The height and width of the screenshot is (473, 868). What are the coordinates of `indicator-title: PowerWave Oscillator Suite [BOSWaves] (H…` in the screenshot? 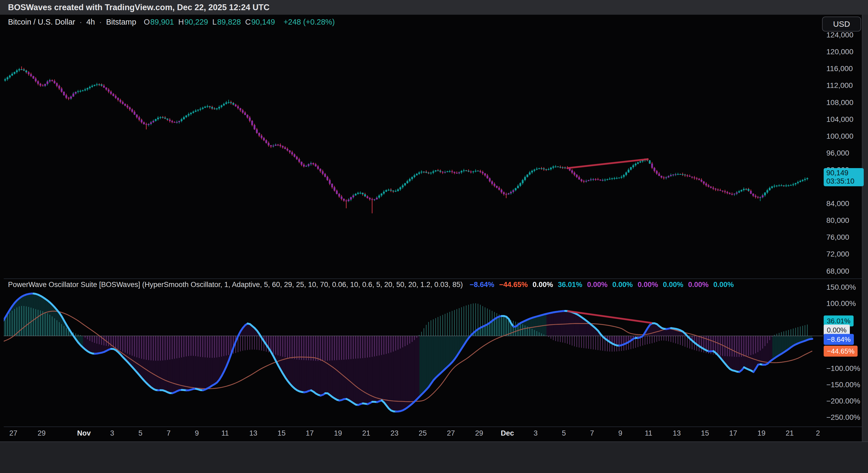 It's located at (236, 285).